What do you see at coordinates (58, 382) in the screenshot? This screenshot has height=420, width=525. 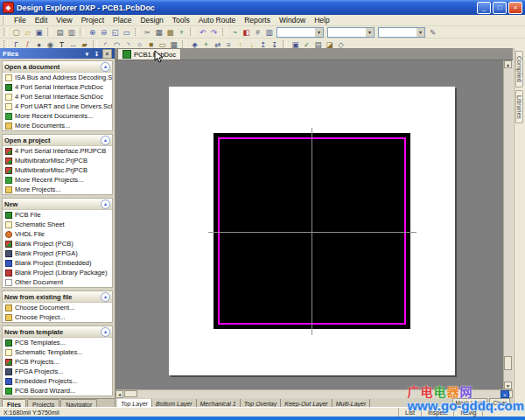 I see `files-item-embedded-projects: Embedded Projects...` at bounding box center [58, 382].